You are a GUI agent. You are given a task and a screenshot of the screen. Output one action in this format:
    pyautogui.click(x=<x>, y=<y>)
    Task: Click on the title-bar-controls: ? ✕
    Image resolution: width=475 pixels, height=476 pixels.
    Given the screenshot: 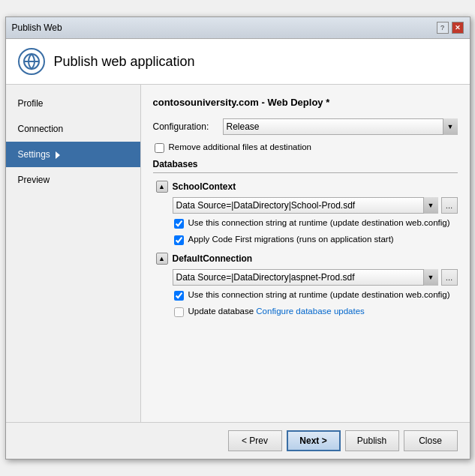 What is the action you would take?
    pyautogui.click(x=450, y=28)
    